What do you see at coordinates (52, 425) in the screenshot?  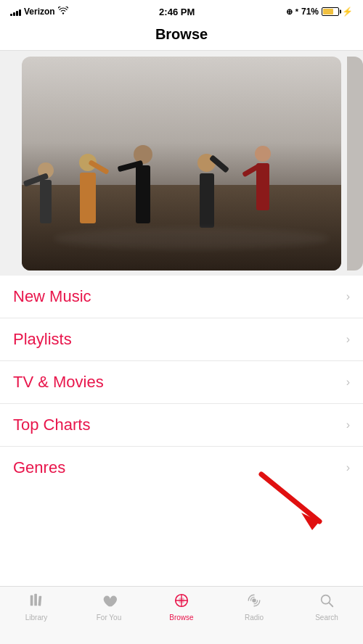 I see `menu-item-label-top-charts: Top Charts` at bounding box center [52, 425].